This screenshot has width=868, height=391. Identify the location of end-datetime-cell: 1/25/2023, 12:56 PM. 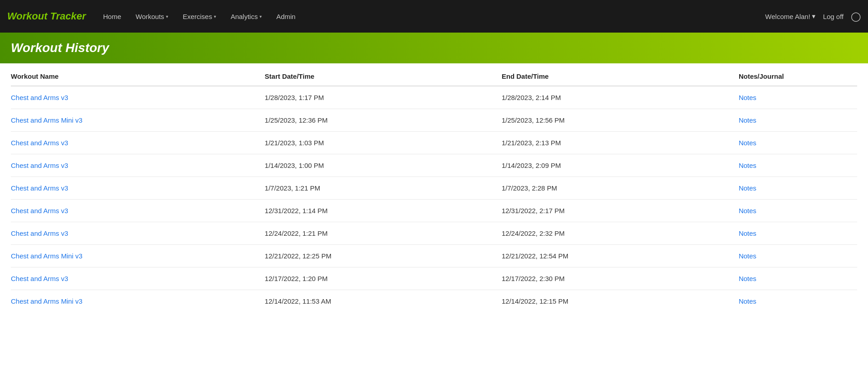
(620, 120).